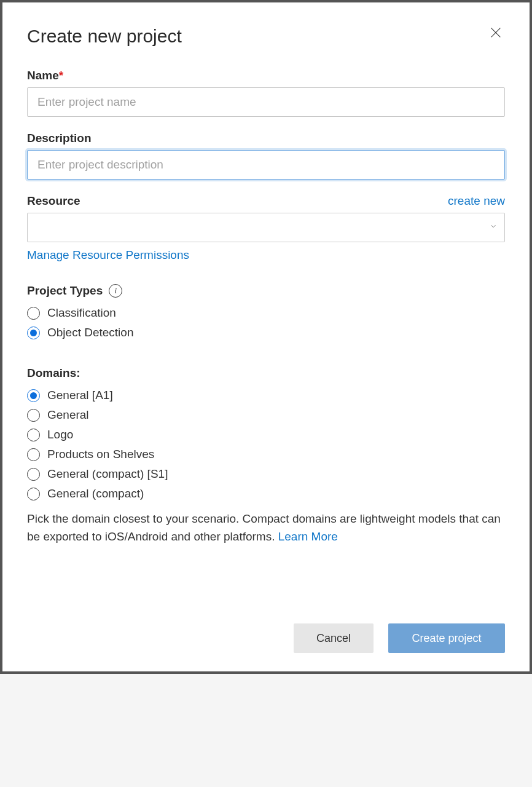  What do you see at coordinates (108, 255) in the screenshot?
I see `manage-resource-permissions-link: Manage Resource Permissions` at bounding box center [108, 255].